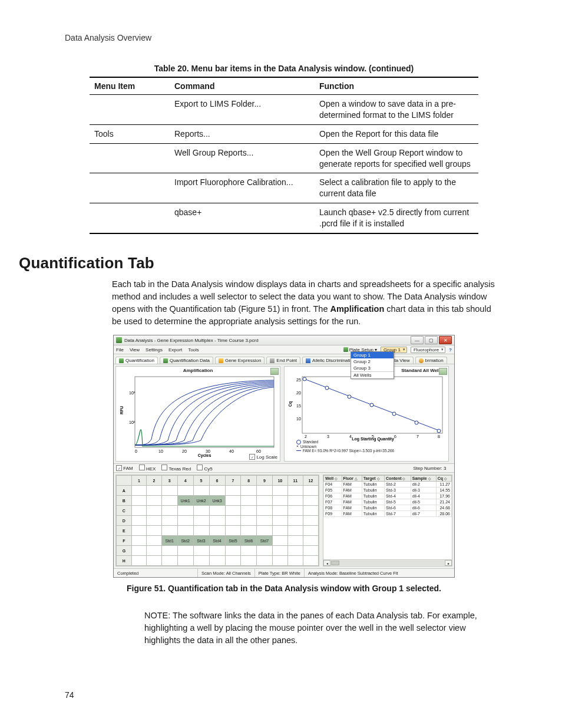 This screenshot has height=728, width=562. Describe the element at coordinates (217, 501) in the screenshot. I see `well-cell: Unk3` at that location.